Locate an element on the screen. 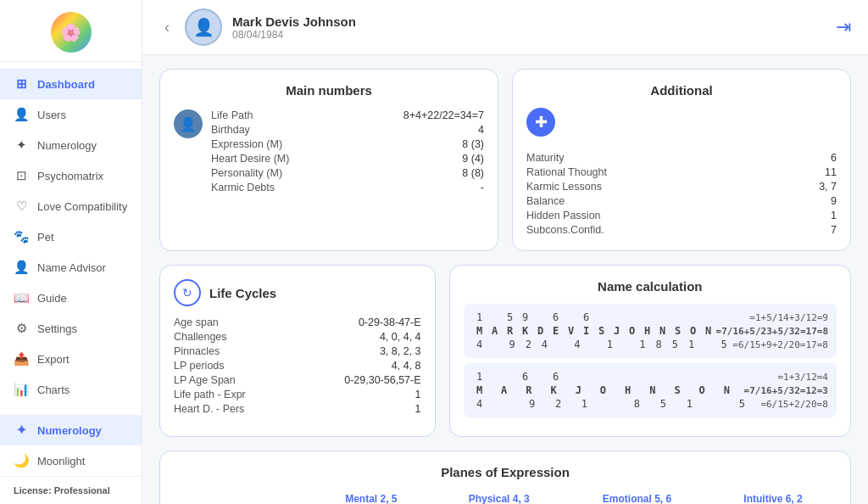 Image resolution: width=868 pixels, height=504 pixels. user-dob: 08/04/1984 is located at coordinates (529, 35).